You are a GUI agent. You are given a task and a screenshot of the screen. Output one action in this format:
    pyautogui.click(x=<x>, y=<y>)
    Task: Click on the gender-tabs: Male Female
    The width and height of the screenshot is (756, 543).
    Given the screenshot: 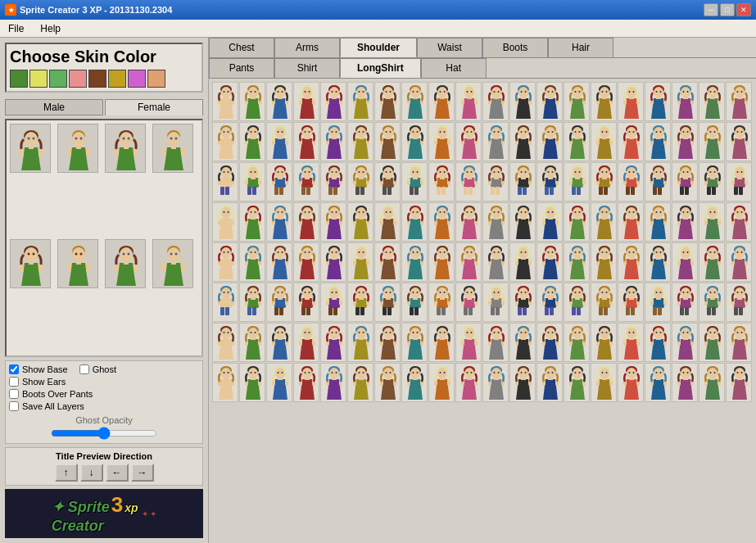 What is the action you would take?
    pyautogui.click(x=104, y=107)
    